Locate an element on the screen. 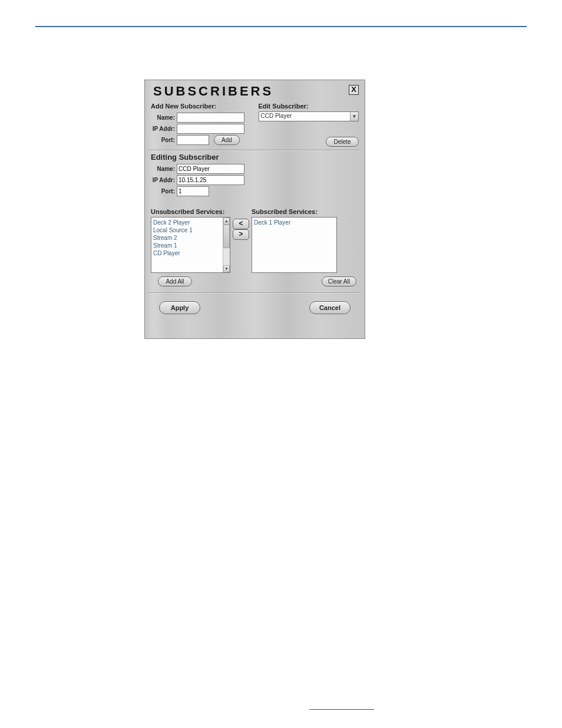  editing-port-input is located at coordinates (193, 191).